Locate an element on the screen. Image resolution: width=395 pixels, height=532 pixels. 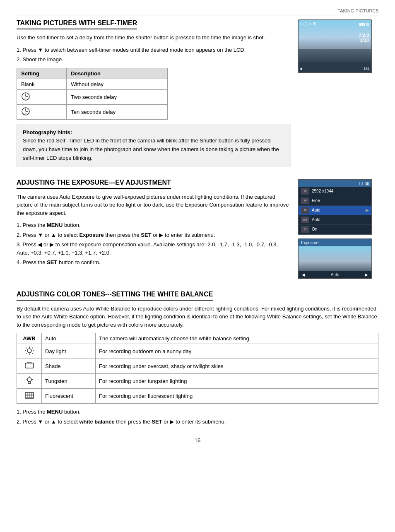
menu-row-wb: WB Auto is located at coordinates (335, 220).